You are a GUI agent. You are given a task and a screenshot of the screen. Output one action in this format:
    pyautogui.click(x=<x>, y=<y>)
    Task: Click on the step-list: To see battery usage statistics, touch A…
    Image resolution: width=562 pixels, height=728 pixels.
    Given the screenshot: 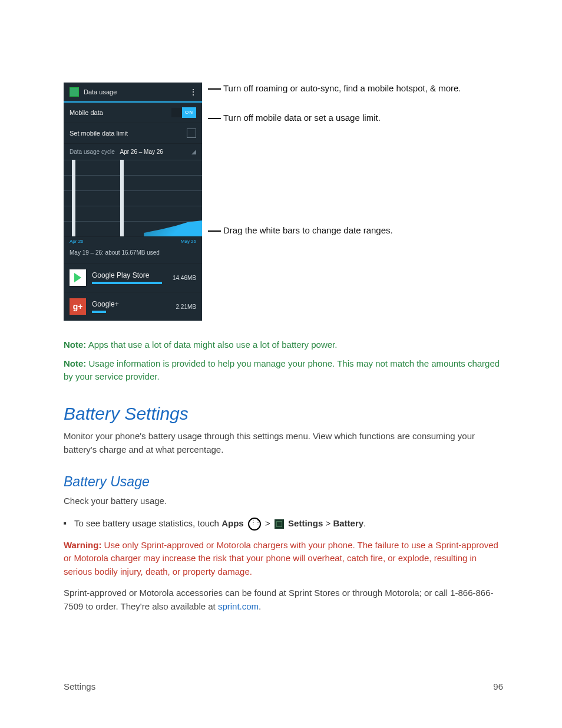 What is the action you would take?
    pyautogui.click(x=283, y=523)
    